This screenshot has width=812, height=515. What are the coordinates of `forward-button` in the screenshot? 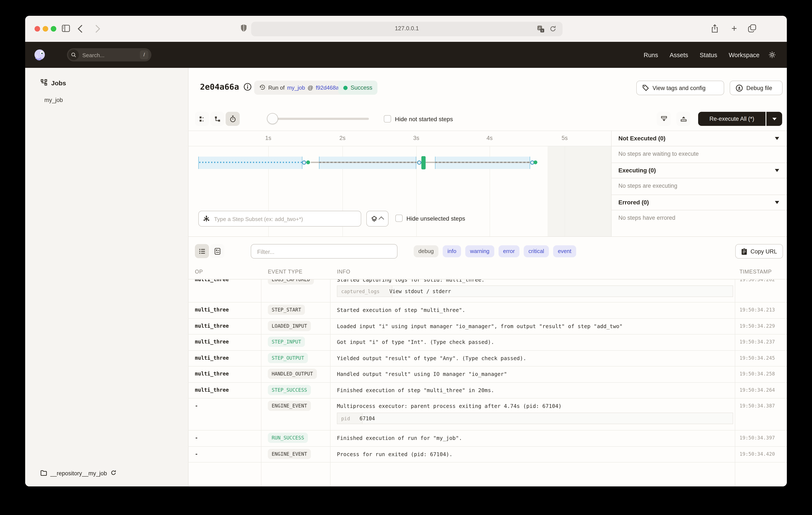 It's located at (96, 29).